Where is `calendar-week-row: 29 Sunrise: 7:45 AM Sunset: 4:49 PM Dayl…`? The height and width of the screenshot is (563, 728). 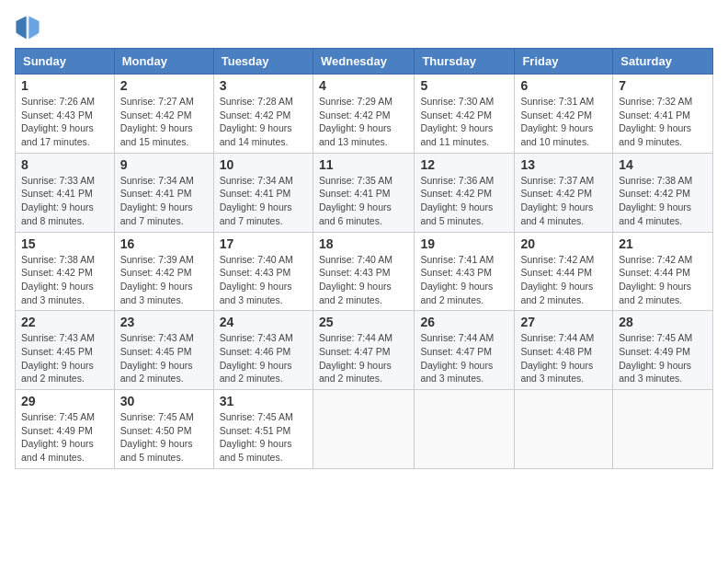
calendar-week-row: 29 Sunrise: 7:45 AM Sunset: 4:49 PM Dayl… is located at coordinates (364, 430).